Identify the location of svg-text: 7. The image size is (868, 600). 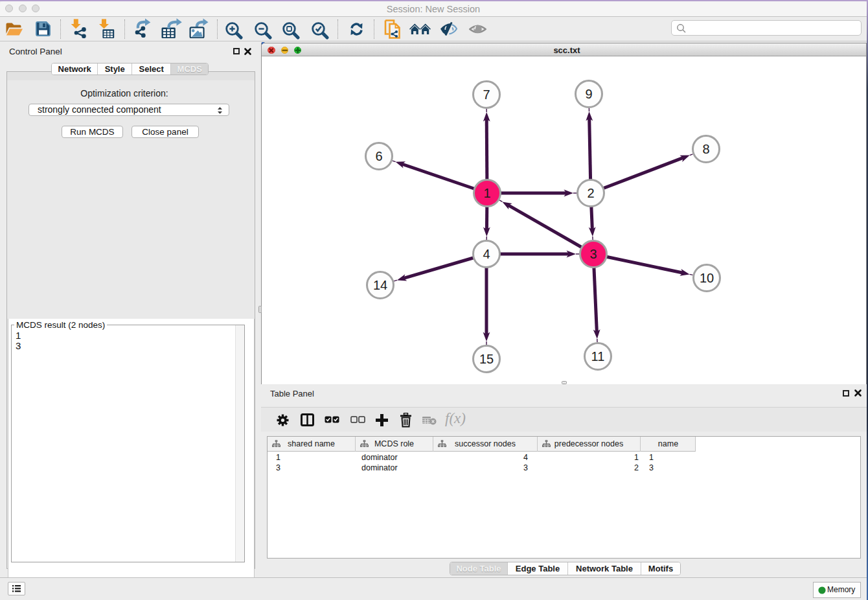
(486, 95).